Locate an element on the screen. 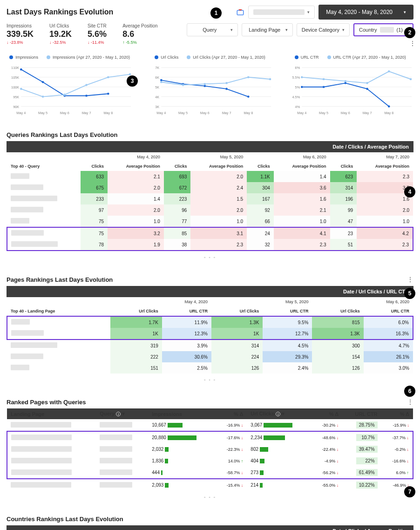  svg-text: May 7 is located at coordinates (87, 113).